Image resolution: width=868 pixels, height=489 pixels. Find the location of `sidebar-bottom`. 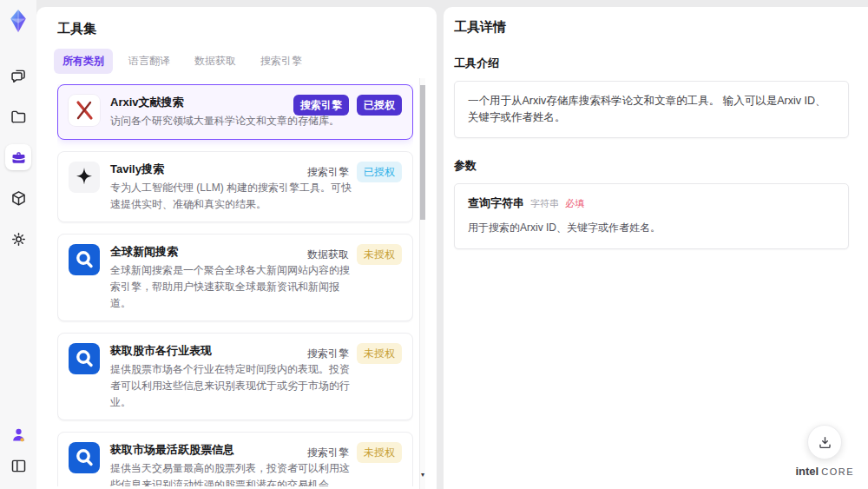

sidebar-bottom is located at coordinates (18, 450).